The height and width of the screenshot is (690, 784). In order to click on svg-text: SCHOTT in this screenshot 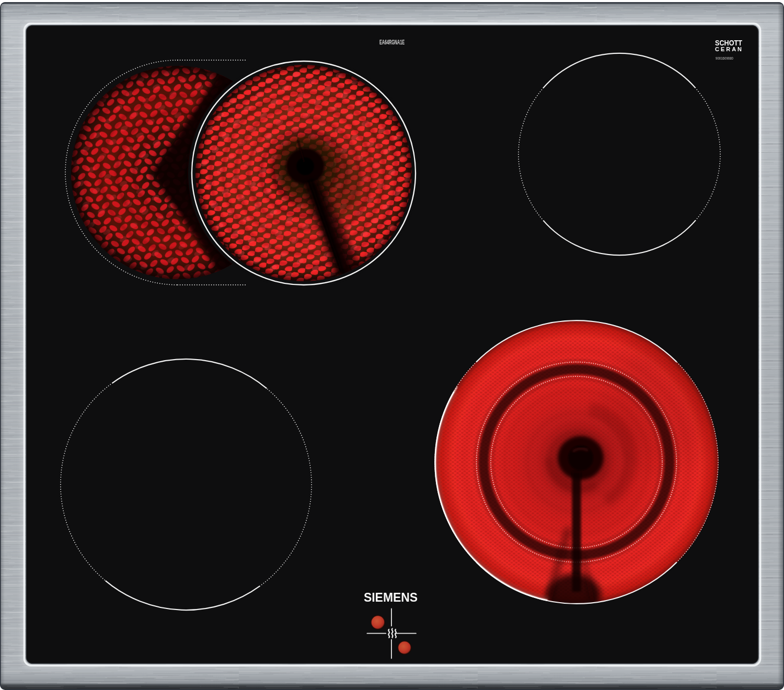, I will do `click(729, 43)`.